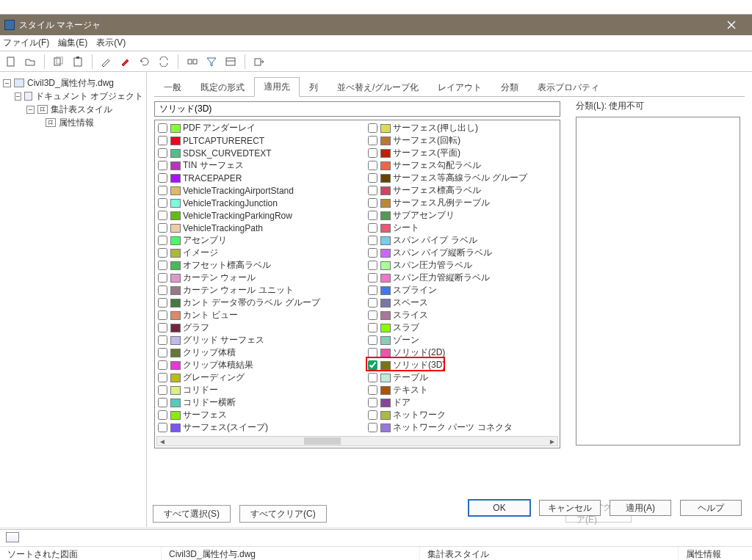  What do you see at coordinates (460, 266) in the screenshot?
I see `list-item: スパン圧力管ラベル` at bounding box center [460, 266].